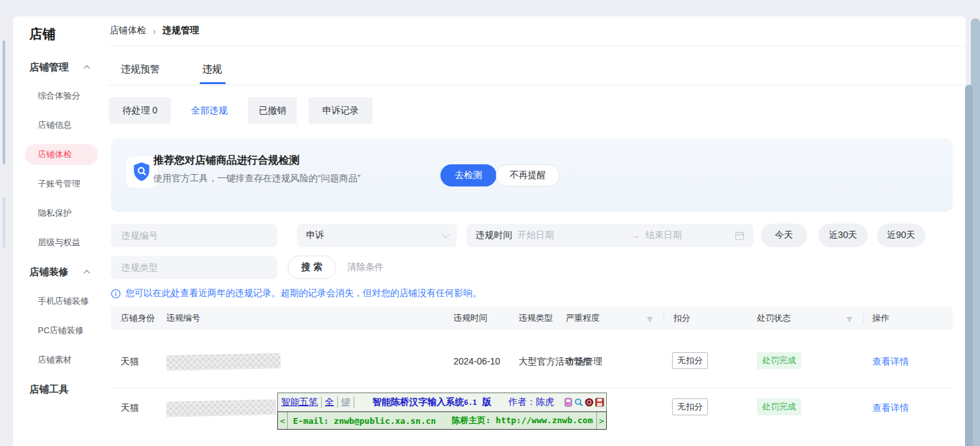  I want to click on left-scrollbar-thumb-lower, so click(4, 222).